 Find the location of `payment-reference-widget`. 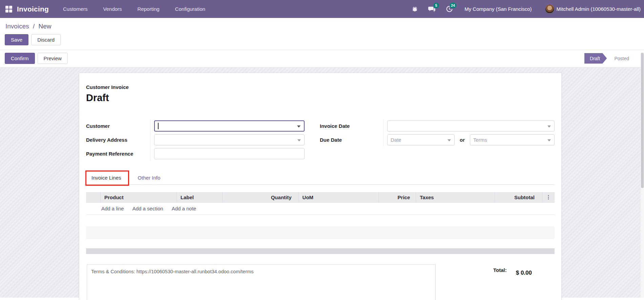

payment-reference-widget is located at coordinates (229, 154).